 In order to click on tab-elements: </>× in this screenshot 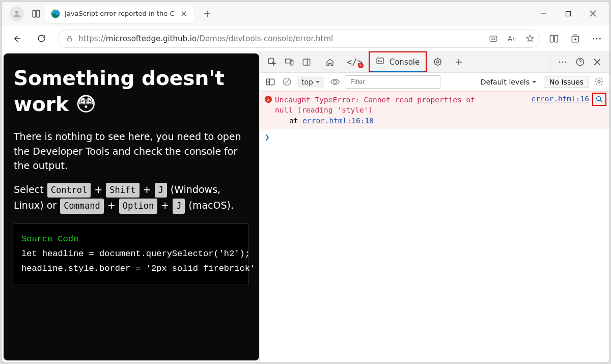, I will do `click(354, 62)`.